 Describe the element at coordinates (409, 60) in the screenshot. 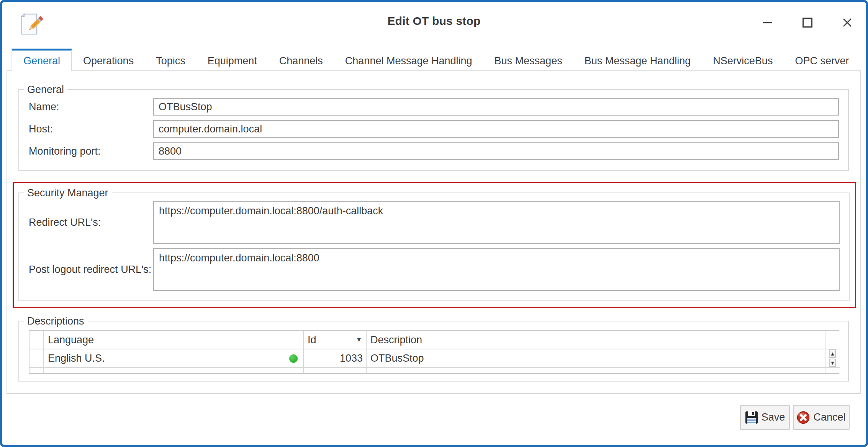

I see `tab-channel-message-handling: Channel Message Handling` at that location.